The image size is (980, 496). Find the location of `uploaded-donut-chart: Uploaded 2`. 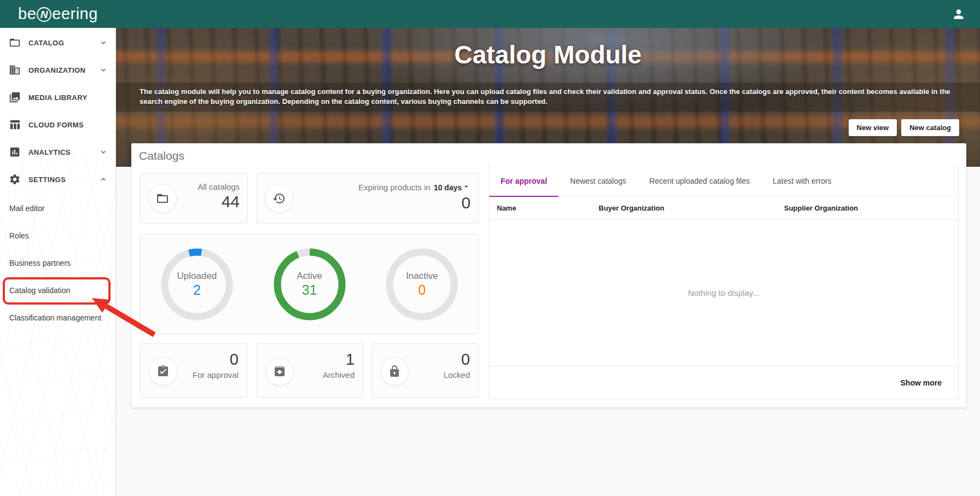

uploaded-donut-chart: Uploaded 2 is located at coordinates (197, 284).